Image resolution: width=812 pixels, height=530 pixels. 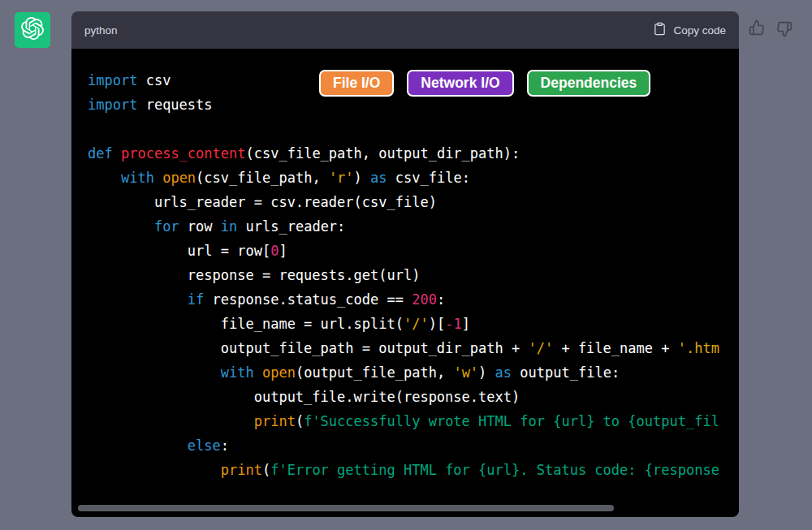 I want to click on code-line: output_file.write(response.text), so click(x=405, y=397).